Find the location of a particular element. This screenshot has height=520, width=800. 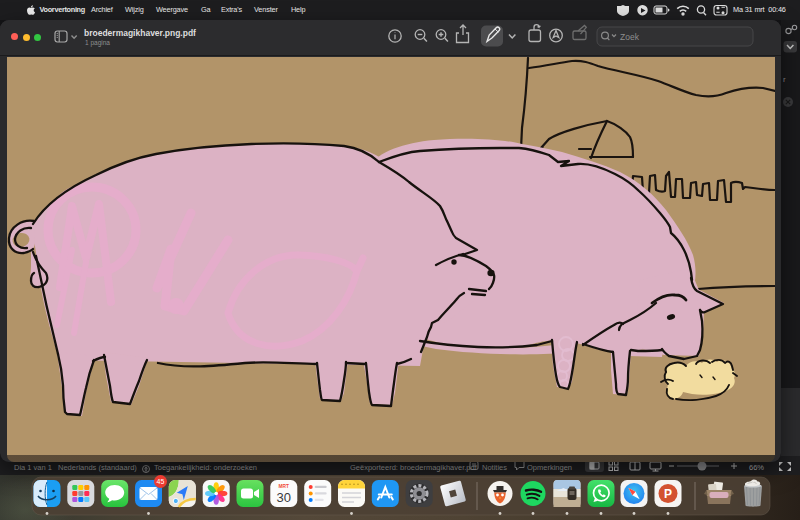

svg-text: MRT is located at coordinates (284, 486).